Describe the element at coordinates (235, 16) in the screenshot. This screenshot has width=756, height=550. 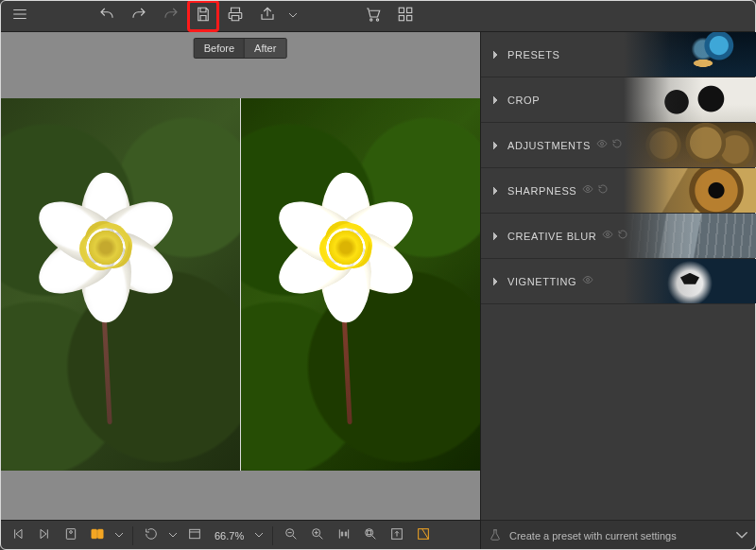
I see `print-button` at that location.